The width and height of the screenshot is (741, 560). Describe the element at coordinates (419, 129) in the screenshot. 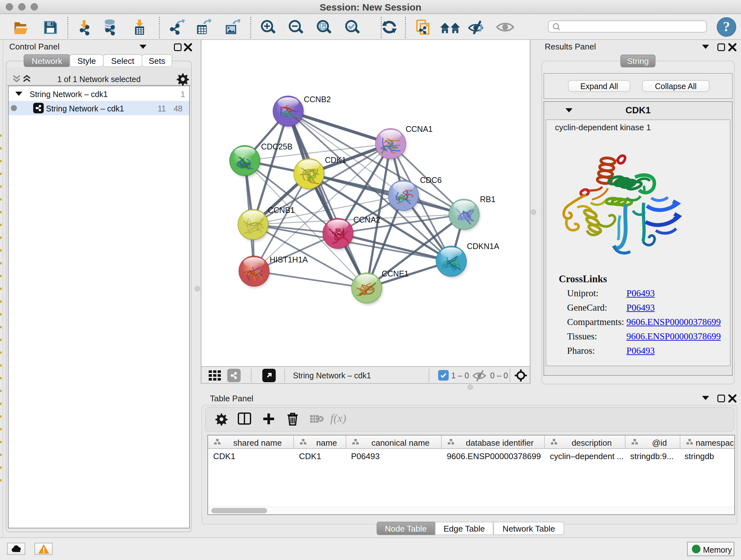

I see `svg-text: CCNA1` at that location.